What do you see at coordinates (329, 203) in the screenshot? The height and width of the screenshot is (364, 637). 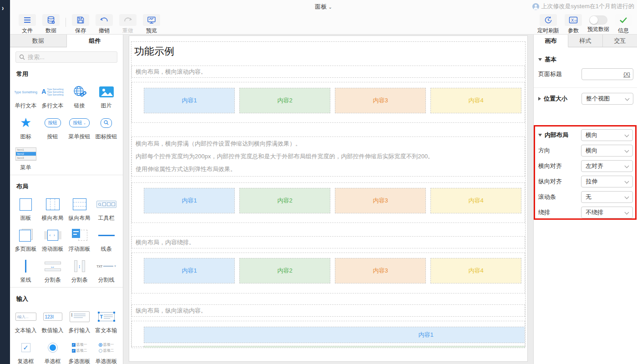 I see `hfill-container: 内容1 内容2 内容3 内容4` at bounding box center [329, 203].